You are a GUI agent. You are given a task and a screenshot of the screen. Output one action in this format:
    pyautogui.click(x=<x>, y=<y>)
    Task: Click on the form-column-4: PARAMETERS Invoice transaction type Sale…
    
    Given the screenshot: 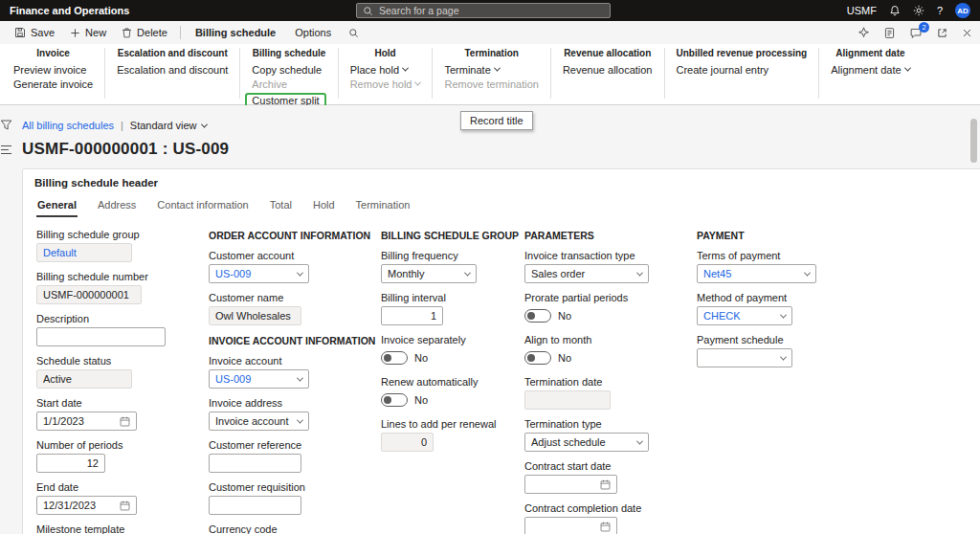 What is the action you would take?
    pyautogui.click(x=596, y=381)
    